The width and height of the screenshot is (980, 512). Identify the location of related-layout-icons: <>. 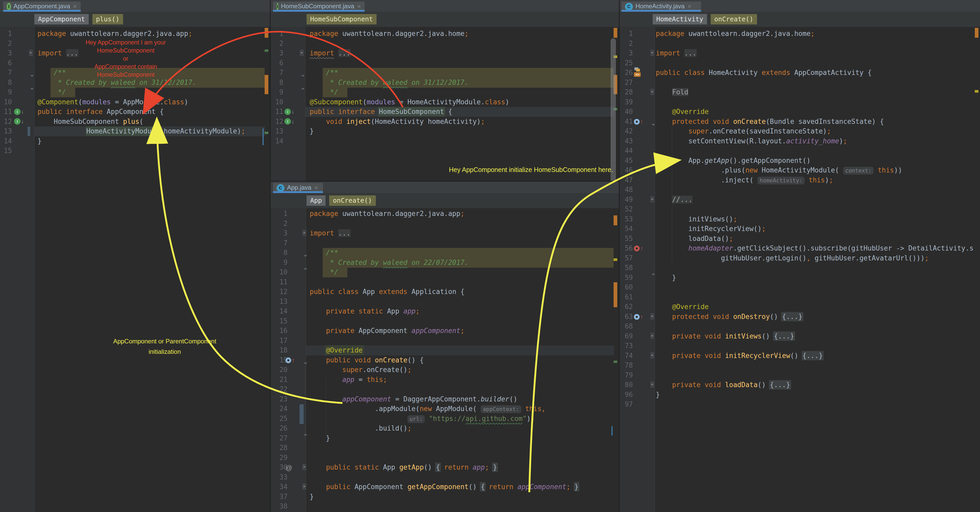
(637, 72).